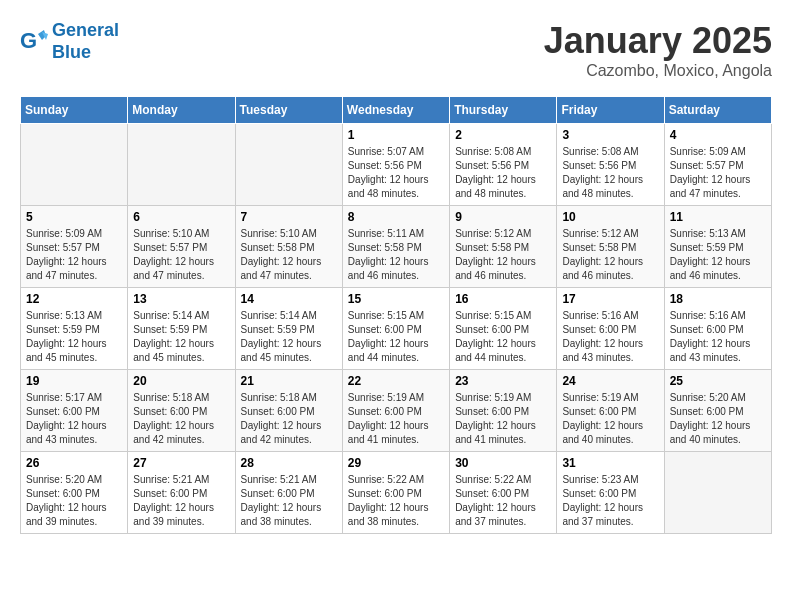 This screenshot has height=612, width=792. What do you see at coordinates (182, 329) in the screenshot?
I see `calendar-cell: 13Sunrise: 5:14 AMSunset: 5:59 PMDayligh…` at bounding box center [182, 329].